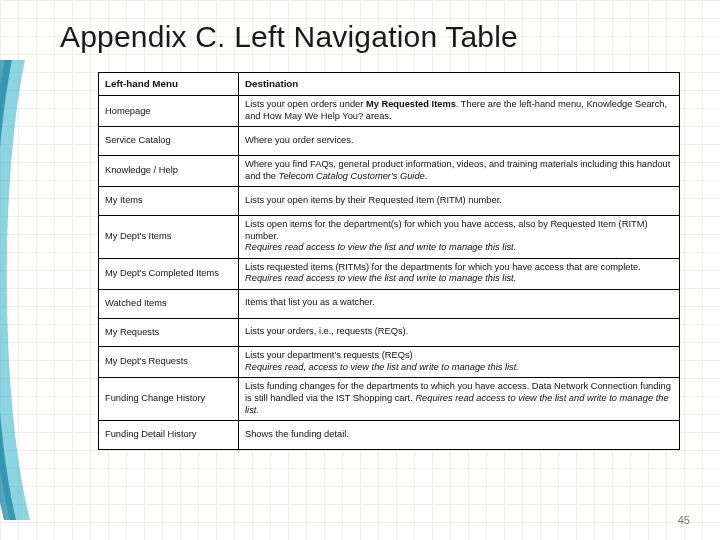  Describe the element at coordinates (310, 302) in the screenshot. I see `destination-text: Items that list you as a watcher.` at that location.